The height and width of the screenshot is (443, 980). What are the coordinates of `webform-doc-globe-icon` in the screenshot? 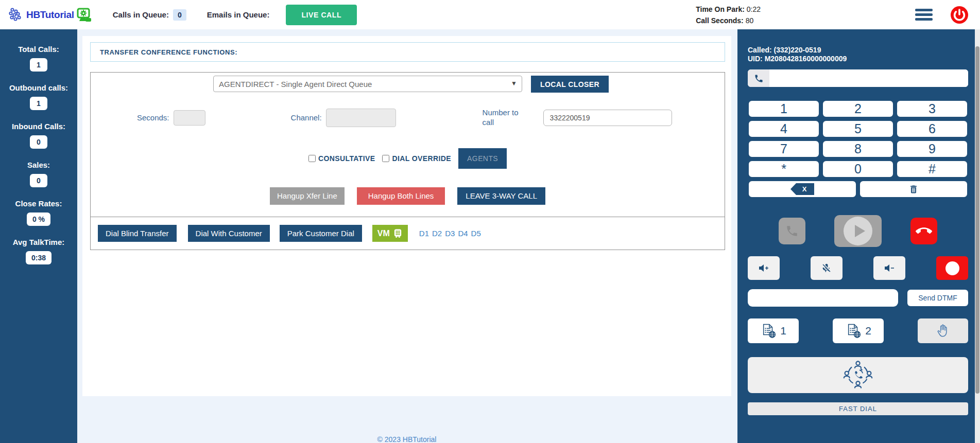 It's located at (768, 331).